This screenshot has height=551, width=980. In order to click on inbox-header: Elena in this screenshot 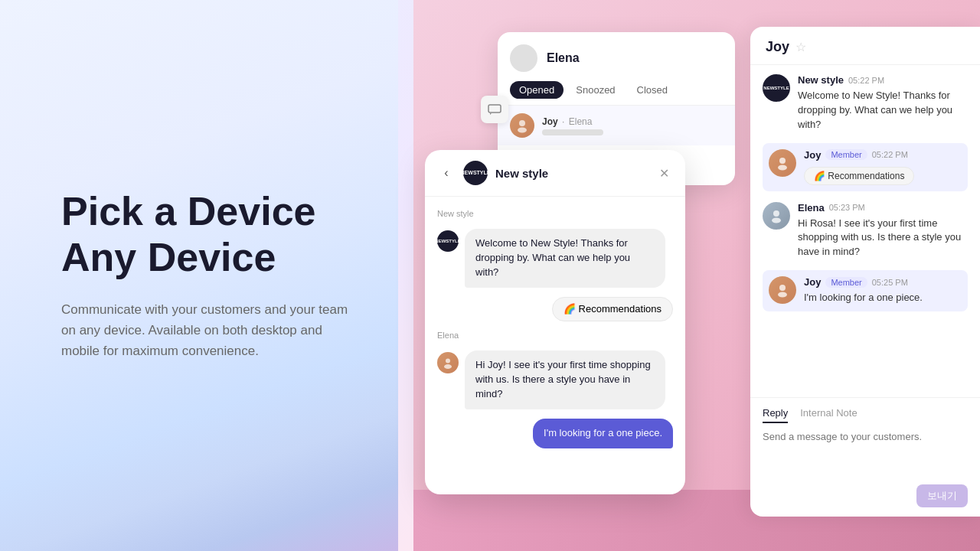, I will do `click(616, 52)`.